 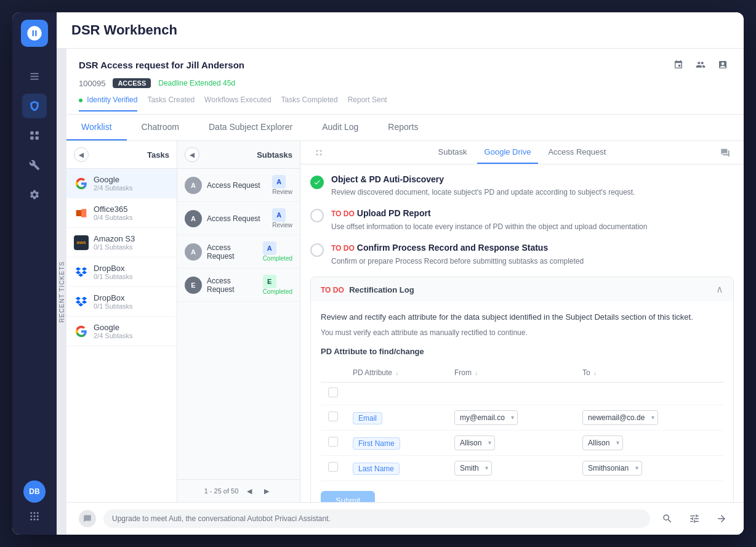 What do you see at coordinates (267, 491) in the screenshot?
I see `page-next: ▶` at bounding box center [267, 491].